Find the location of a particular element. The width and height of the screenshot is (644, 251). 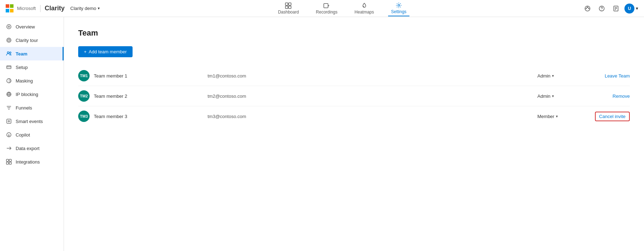

sidebar-item-label: Overview is located at coordinates (25, 27).